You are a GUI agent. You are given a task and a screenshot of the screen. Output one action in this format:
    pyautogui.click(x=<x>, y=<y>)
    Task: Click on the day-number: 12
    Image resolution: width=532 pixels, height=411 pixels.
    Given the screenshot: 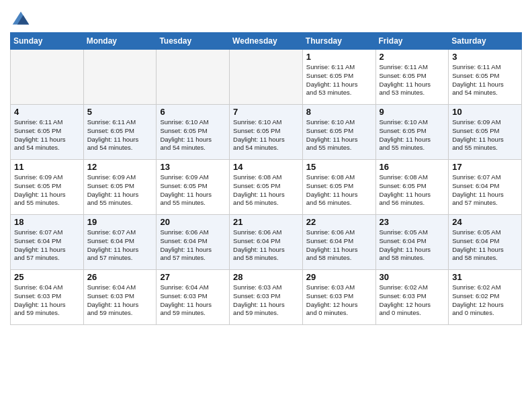 What is the action you would take?
    pyautogui.click(x=120, y=167)
    